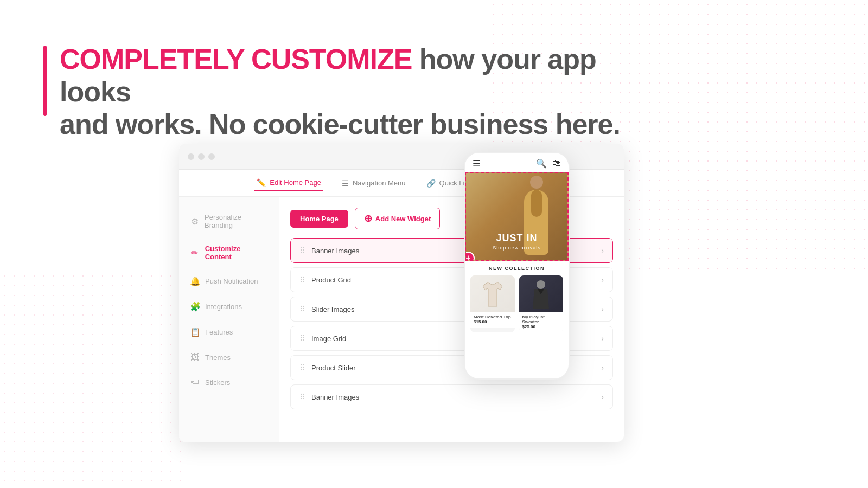 Image resolution: width=868 pixels, height=488 pixels. I want to click on puzzle-icon: 🧩, so click(195, 307).